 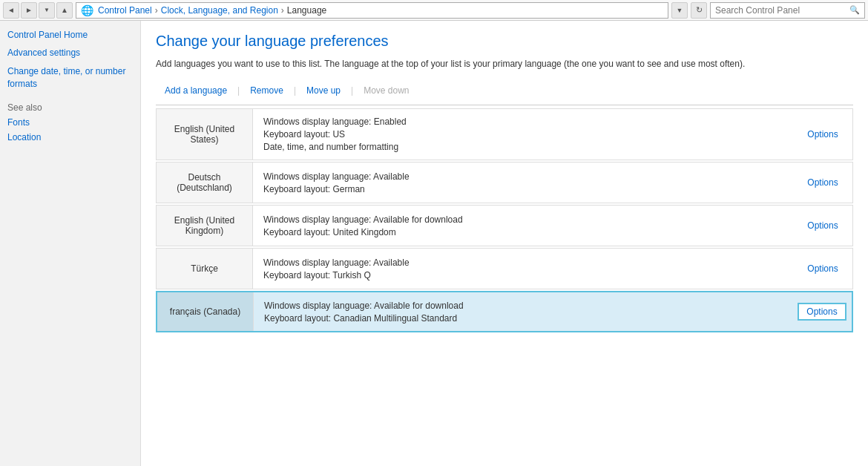 I want to click on language-toolbar: Add a language | Remove | Move up | Move…, so click(x=504, y=93).